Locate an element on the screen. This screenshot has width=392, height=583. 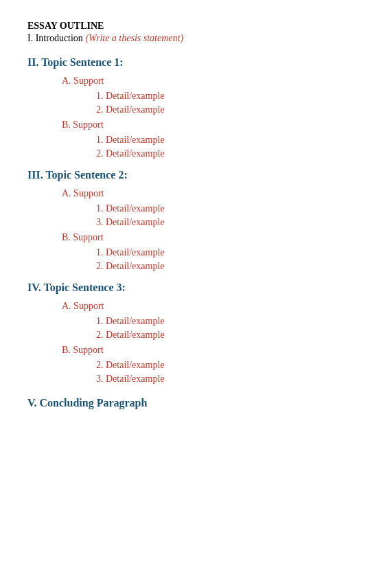
section-3-support-a-detail-2: 2. Detail/example is located at coordinates (231, 335).